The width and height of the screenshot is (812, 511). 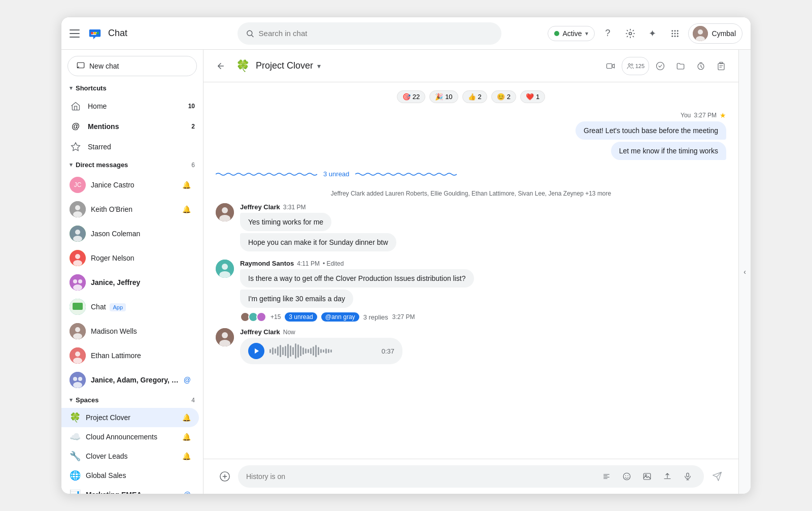 What do you see at coordinates (288, 66) in the screenshot?
I see `chat-title: Project Clover ▾` at bounding box center [288, 66].